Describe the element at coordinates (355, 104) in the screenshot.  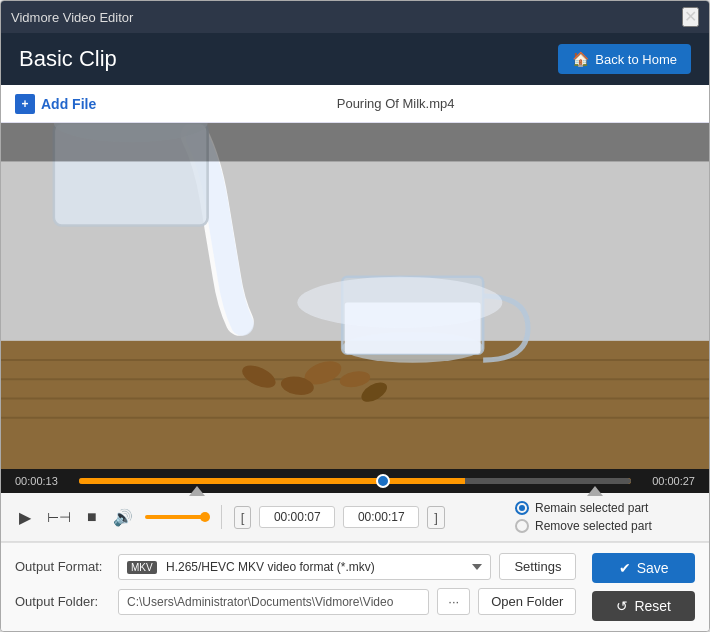
I see `toolbar: + Add File Pouring Of Milk.mp4` at that location.